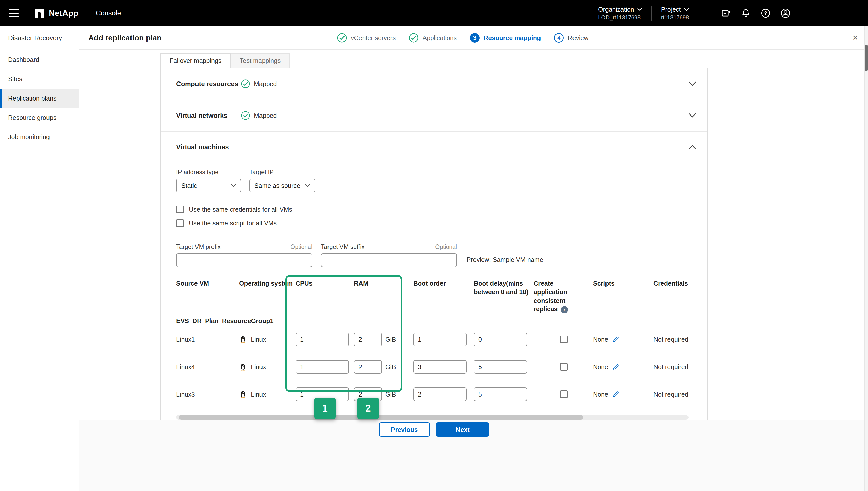  What do you see at coordinates (867, 58) in the screenshot?
I see `vertical-scrollbar-thumb` at bounding box center [867, 58].